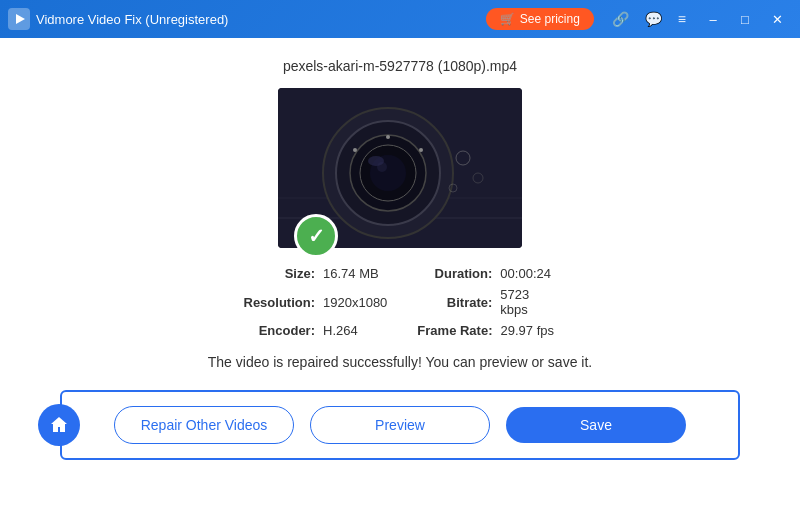 The image size is (800, 519). What do you see at coordinates (620, 19) in the screenshot?
I see `link-icon: 🔗` at bounding box center [620, 19].